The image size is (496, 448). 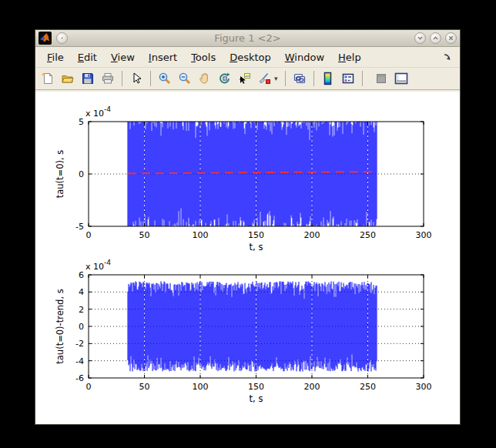 What do you see at coordinates (108, 79) in the screenshot?
I see `print-figure-button` at bounding box center [108, 79].